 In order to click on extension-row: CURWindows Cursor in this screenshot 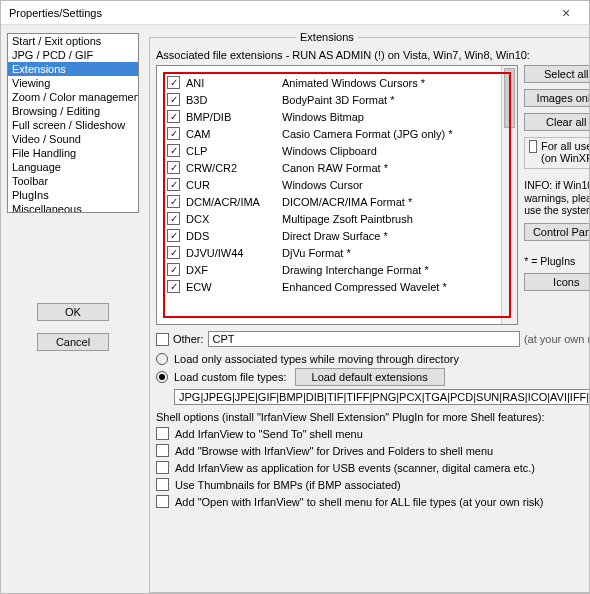, I will do `click(338, 184)`.